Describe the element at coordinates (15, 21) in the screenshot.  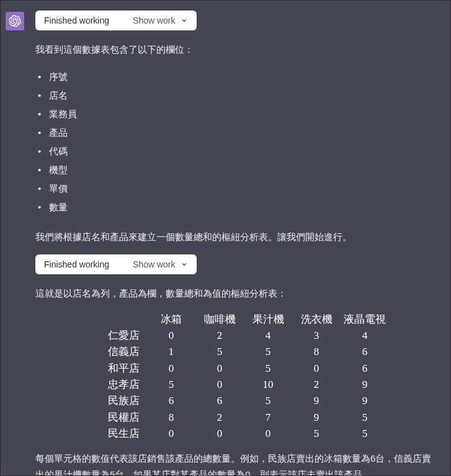
I see `assistant-avatar` at that location.